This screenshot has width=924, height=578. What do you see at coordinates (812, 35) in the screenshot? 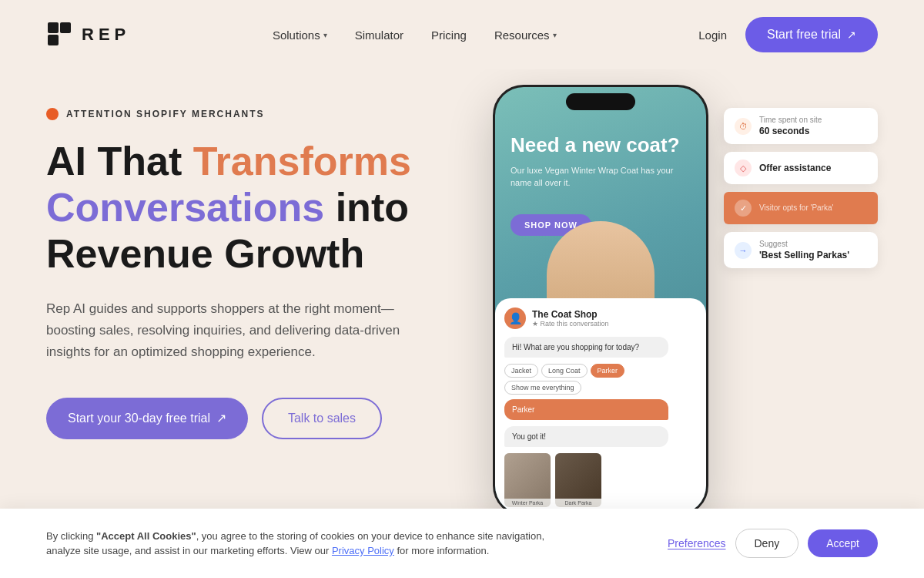
I see `start-trial-button: Start free trial ↗` at bounding box center [812, 35].